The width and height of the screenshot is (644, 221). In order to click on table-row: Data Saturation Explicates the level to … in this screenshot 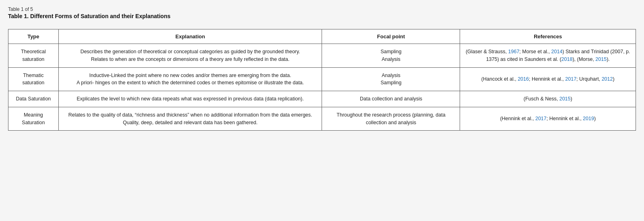, I will do `click(322, 99)`.